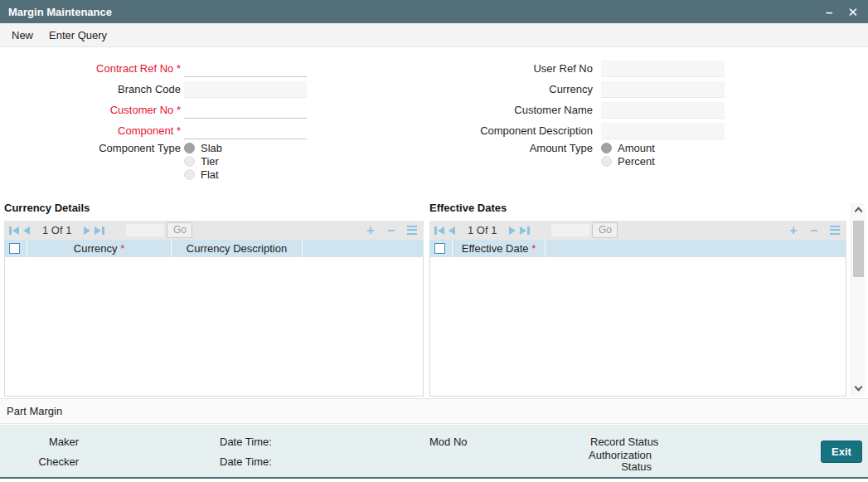 This screenshot has width=868, height=482. I want to click on vertical-scrollbar, so click(857, 300).